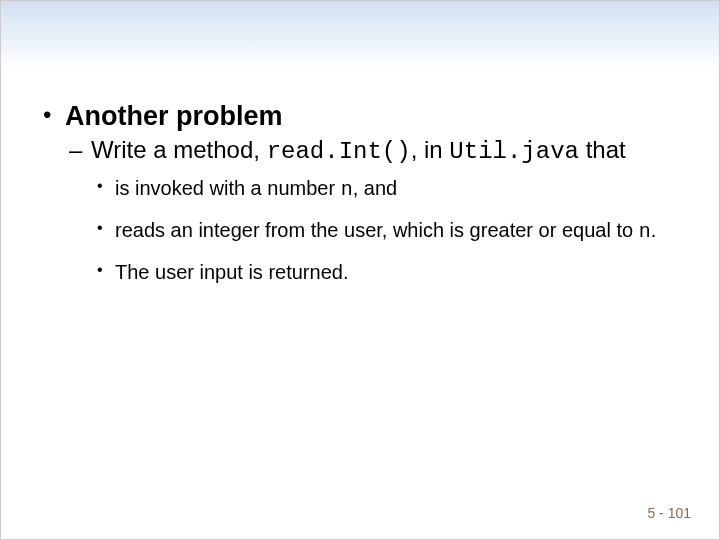 This screenshot has height=540, width=720. What do you see at coordinates (179, 150) in the screenshot?
I see `text: Write a method,` at bounding box center [179, 150].